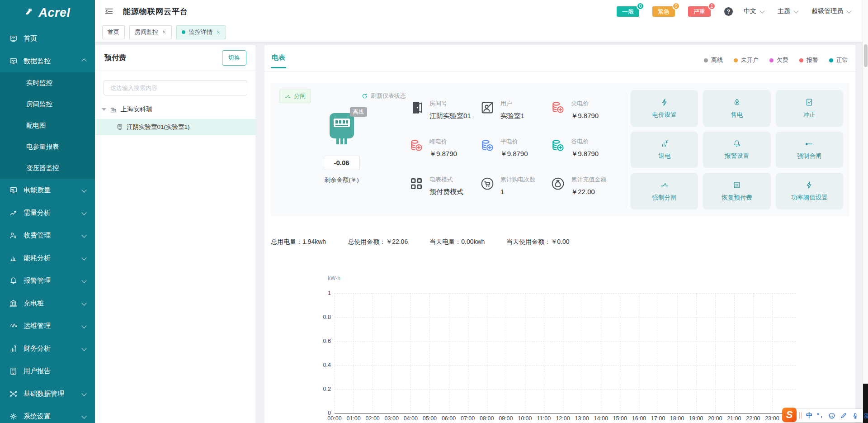  What do you see at coordinates (855, 416) in the screenshot?
I see `voice-input-icon` at bounding box center [855, 416].